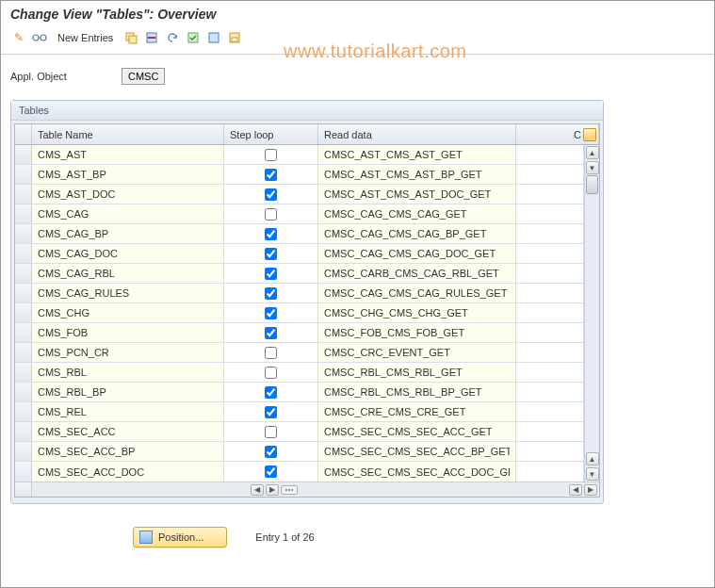 This screenshot has height=588, width=715. I want to click on toggle-change-icon: ✎, so click(19, 38).